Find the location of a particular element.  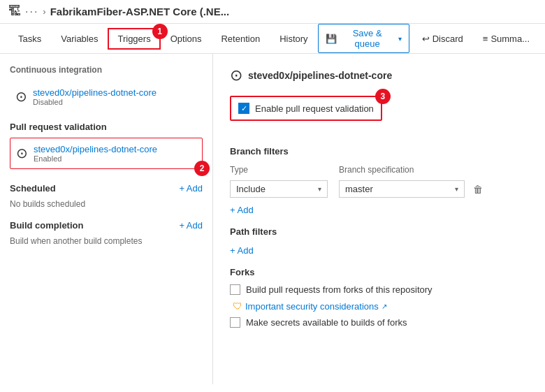

pr-repo-item: ⊙ steved0x/pipelines-dotnet-core Enabled is located at coordinates (106, 154).